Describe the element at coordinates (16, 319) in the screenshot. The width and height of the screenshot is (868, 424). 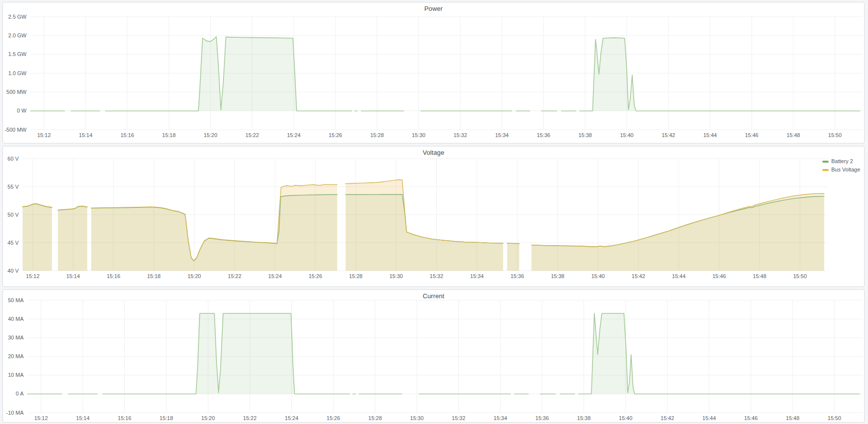
I see `svg-text: 40 MA` at that location.